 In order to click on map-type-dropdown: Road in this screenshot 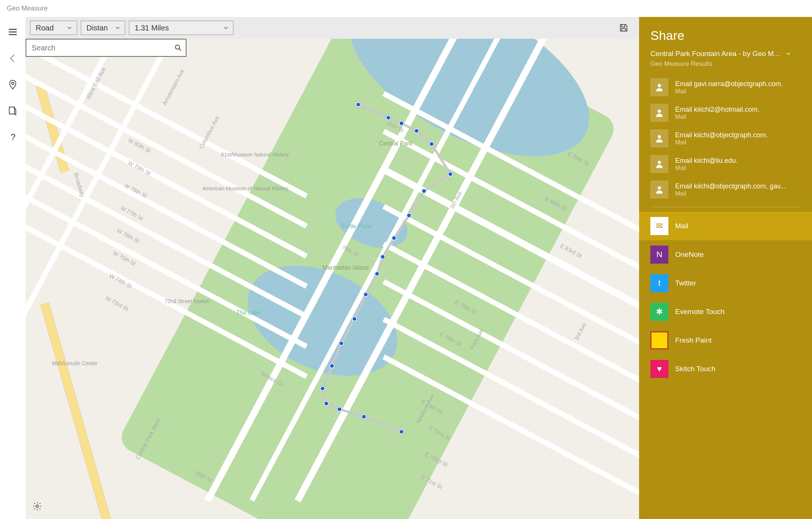, I will do `click(53, 28)`.